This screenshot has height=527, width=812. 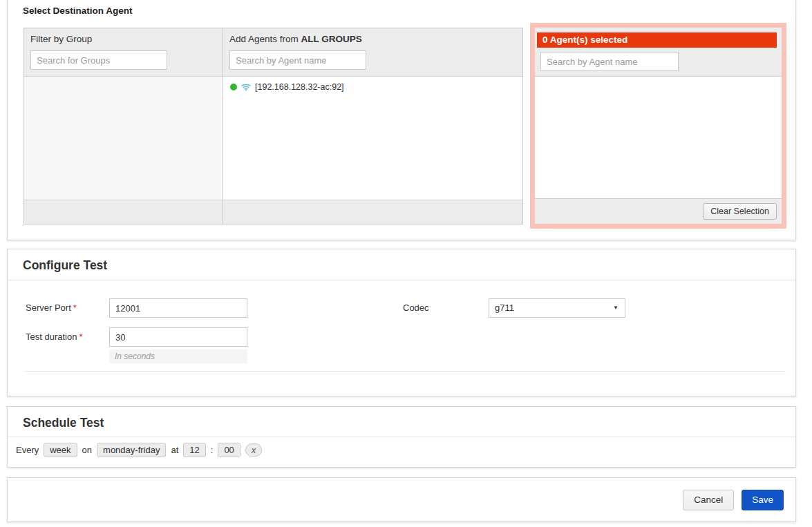 What do you see at coordinates (51, 337) in the screenshot?
I see `test-duration-label-text: Test duration` at bounding box center [51, 337].